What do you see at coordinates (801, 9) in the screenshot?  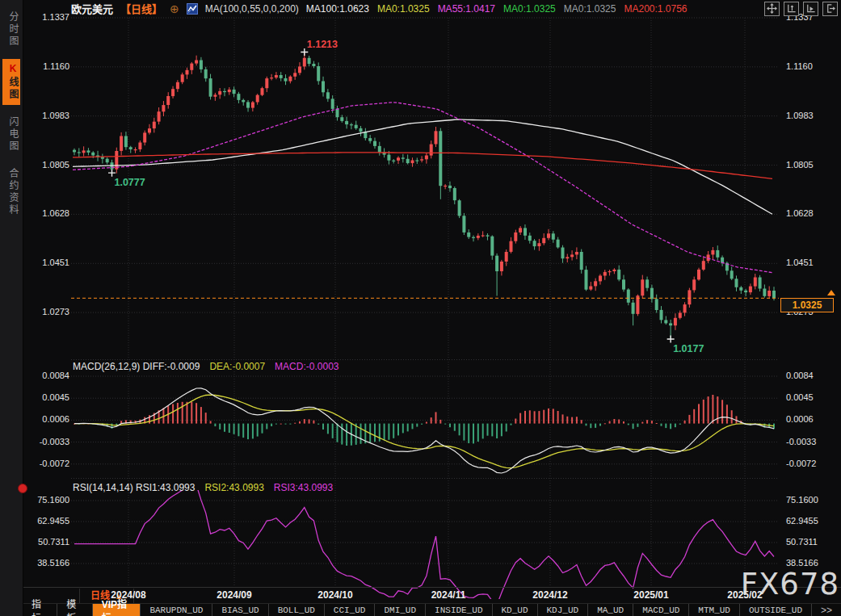 I see `chart-toolbar` at bounding box center [801, 9].